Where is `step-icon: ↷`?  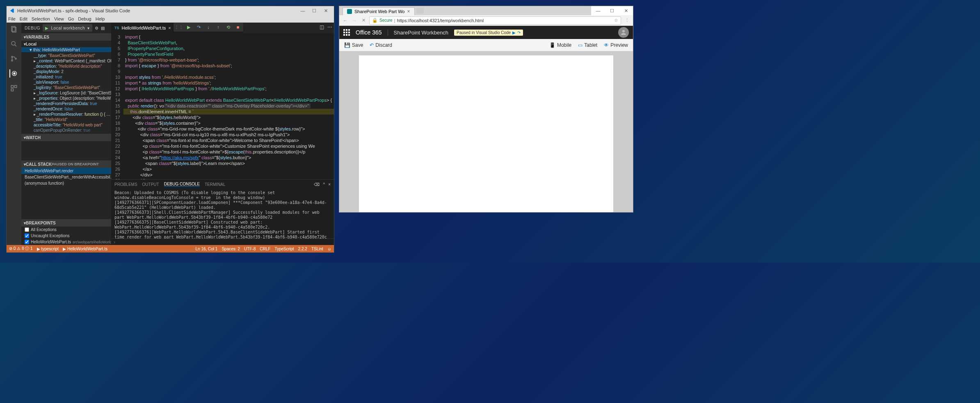
step-icon: ↷ is located at coordinates (519, 33).